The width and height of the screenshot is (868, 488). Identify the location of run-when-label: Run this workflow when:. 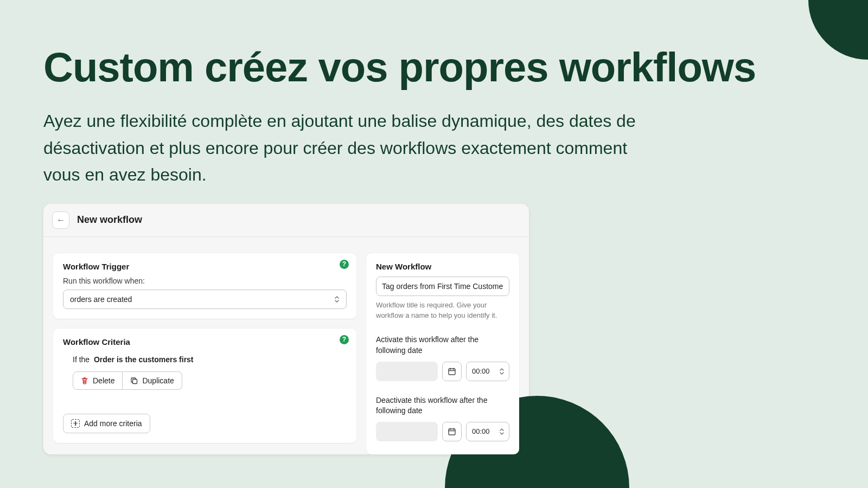
(205, 281).